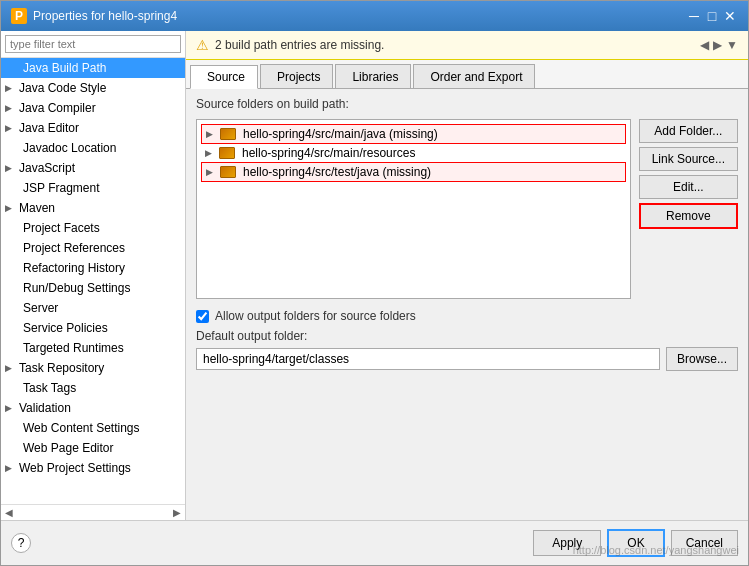 The image size is (749, 566). Describe the element at coordinates (226, 77) in the screenshot. I see `tab-label: Source` at that location.